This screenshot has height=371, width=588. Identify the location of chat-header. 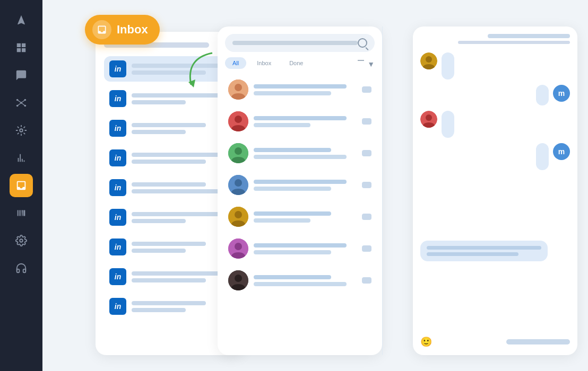
(495, 40).